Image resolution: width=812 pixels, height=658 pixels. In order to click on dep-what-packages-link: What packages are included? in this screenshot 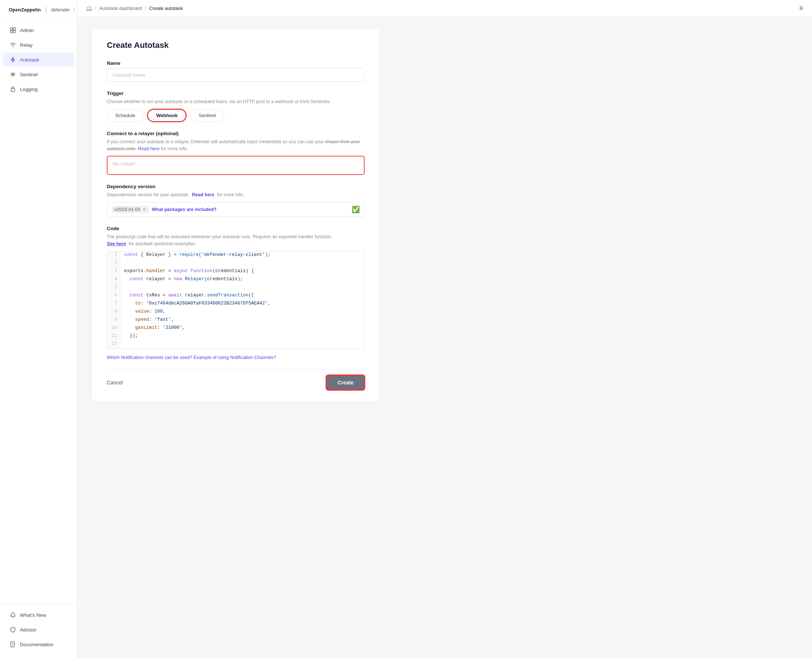, I will do `click(184, 210)`.